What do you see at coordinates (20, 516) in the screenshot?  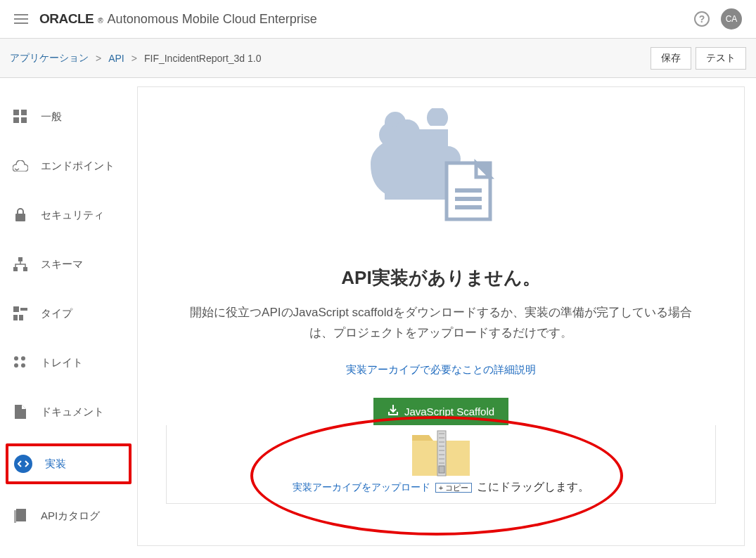 I see `catalog-icon` at bounding box center [20, 516].